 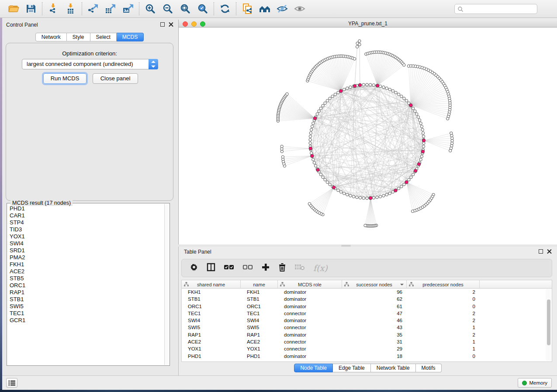 What do you see at coordinates (130, 37) in the screenshot?
I see `tab-mcds: MCDS` at bounding box center [130, 37].